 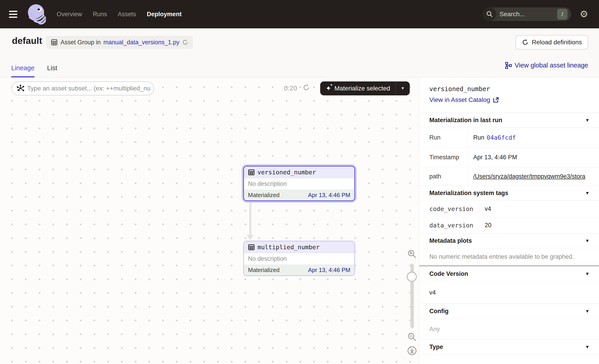 What do you see at coordinates (83, 88) in the screenshot?
I see `asset-subset-filter` at bounding box center [83, 88].